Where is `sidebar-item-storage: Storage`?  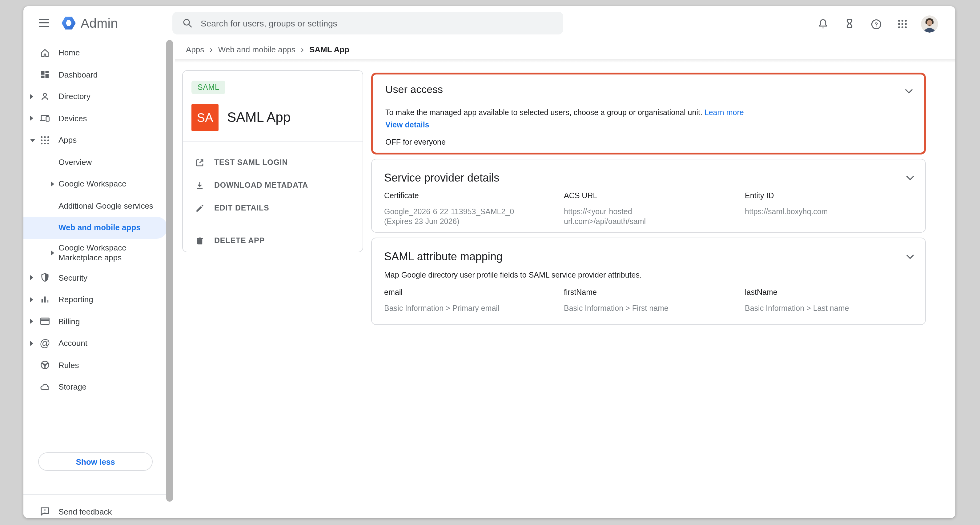
sidebar-item-storage: Storage is located at coordinates (95, 387).